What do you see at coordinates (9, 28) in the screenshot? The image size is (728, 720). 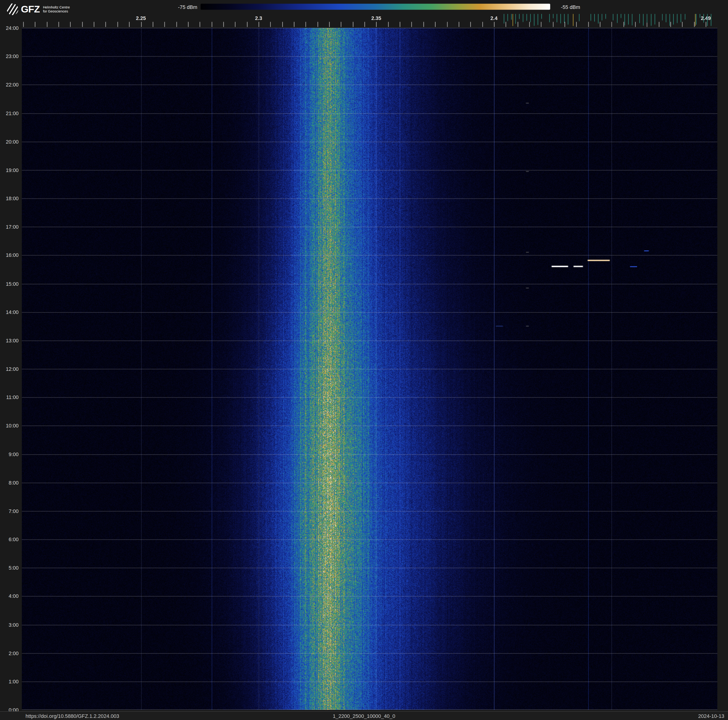 I see `time-tick-label: 24:00` at bounding box center [9, 28].